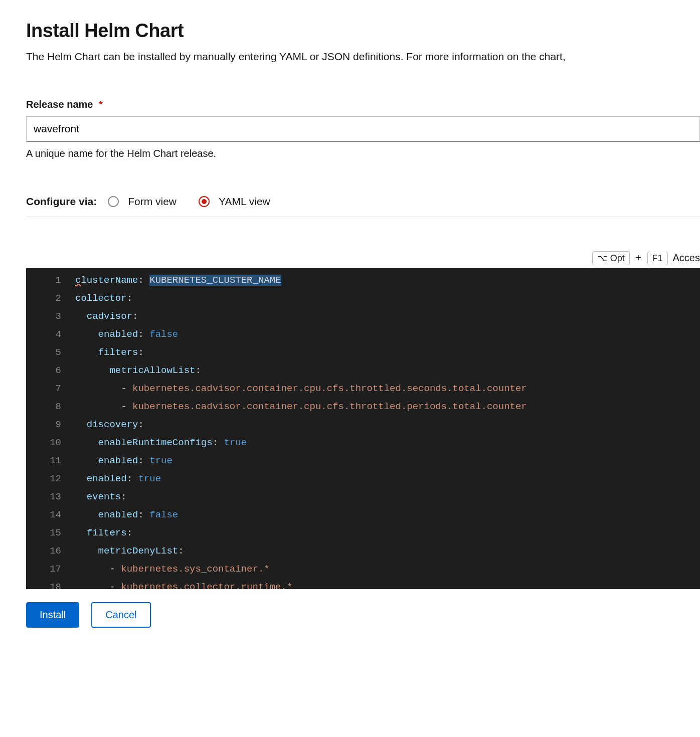 The height and width of the screenshot is (737, 700). I want to click on gutter-line: 18, so click(49, 584).